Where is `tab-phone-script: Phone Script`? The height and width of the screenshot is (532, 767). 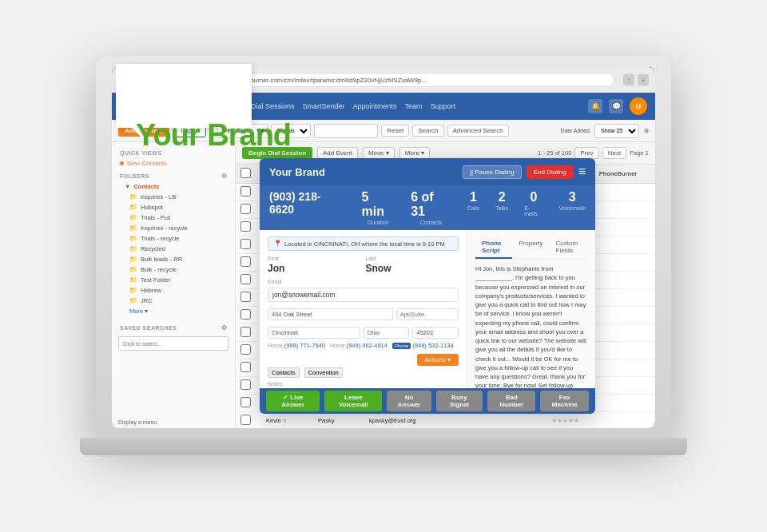
tab-phone-script: Phone Script is located at coordinates (494, 248).